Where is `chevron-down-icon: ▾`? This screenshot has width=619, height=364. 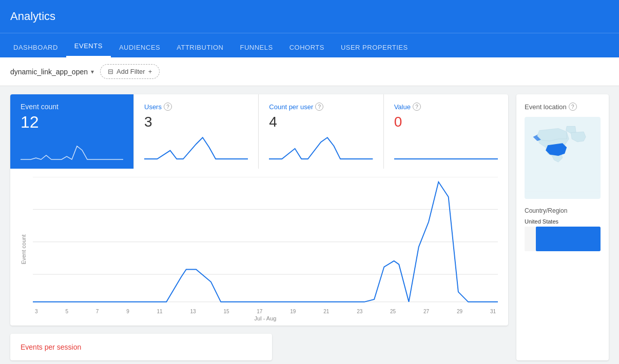 chevron-down-icon: ▾ is located at coordinates (92, 72).